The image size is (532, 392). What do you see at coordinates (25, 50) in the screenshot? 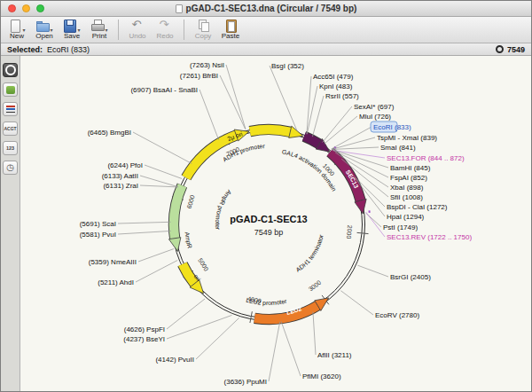
I see `selection-label: Selected:` at bounding box center [25, 50].